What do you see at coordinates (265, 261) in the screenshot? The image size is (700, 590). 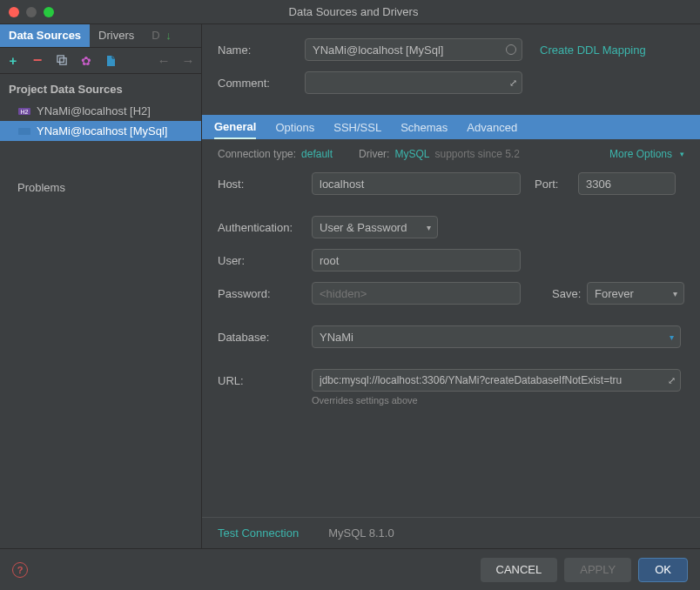 I see `user-label: User:` at bounding box center [265, 261].